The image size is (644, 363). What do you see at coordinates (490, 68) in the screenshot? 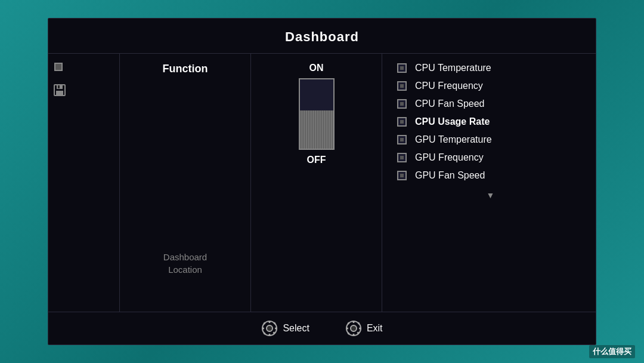
I see `metric-item-cpu-temperature: CPU Temperature` at bounding box center [490, 68].